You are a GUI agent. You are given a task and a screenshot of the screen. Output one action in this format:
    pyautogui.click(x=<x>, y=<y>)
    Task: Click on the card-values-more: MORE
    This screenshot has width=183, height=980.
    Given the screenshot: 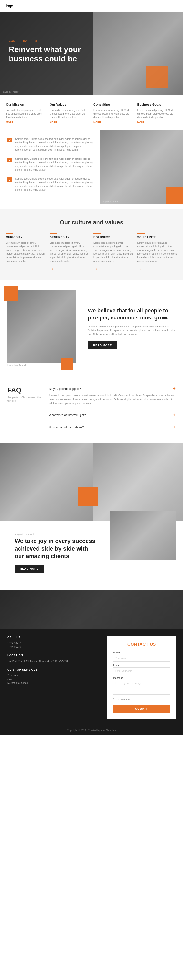 What is the action you would take?
    pyautogui.click(x=70, y=123)
    